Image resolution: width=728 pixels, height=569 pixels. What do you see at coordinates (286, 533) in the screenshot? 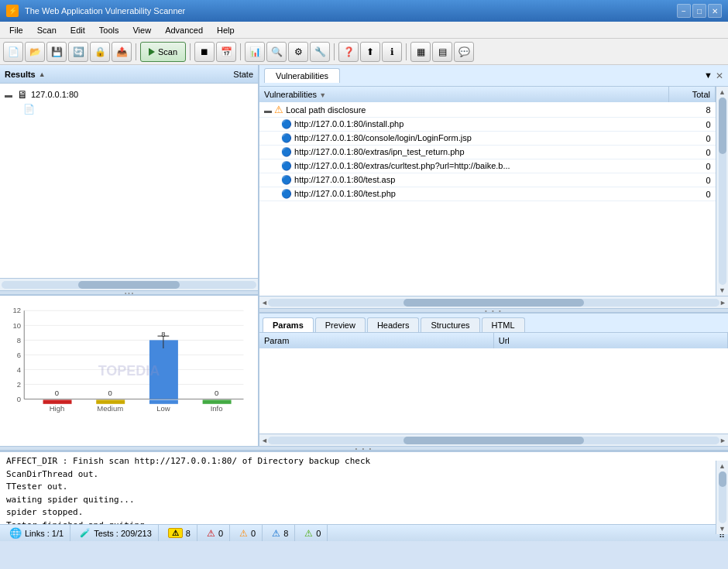
I see `badge-count-4: 8` at bounding box center [286, 533].